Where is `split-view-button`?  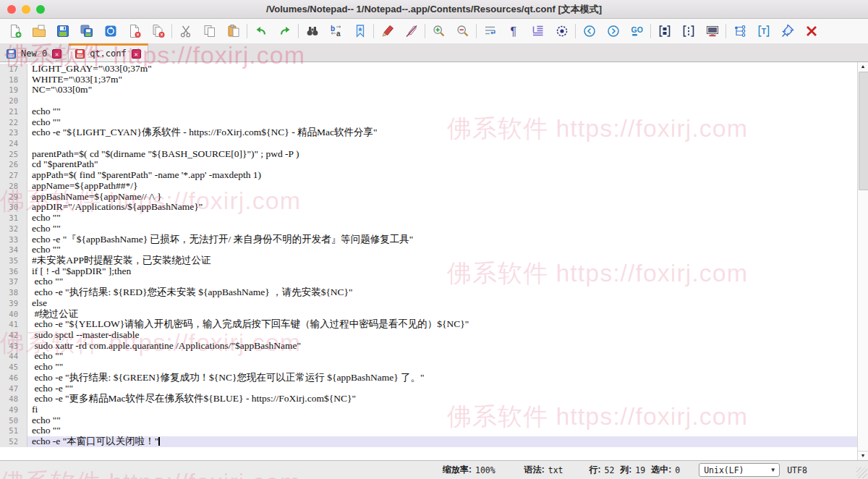 split-view-button is located at coordinates (689, 31).